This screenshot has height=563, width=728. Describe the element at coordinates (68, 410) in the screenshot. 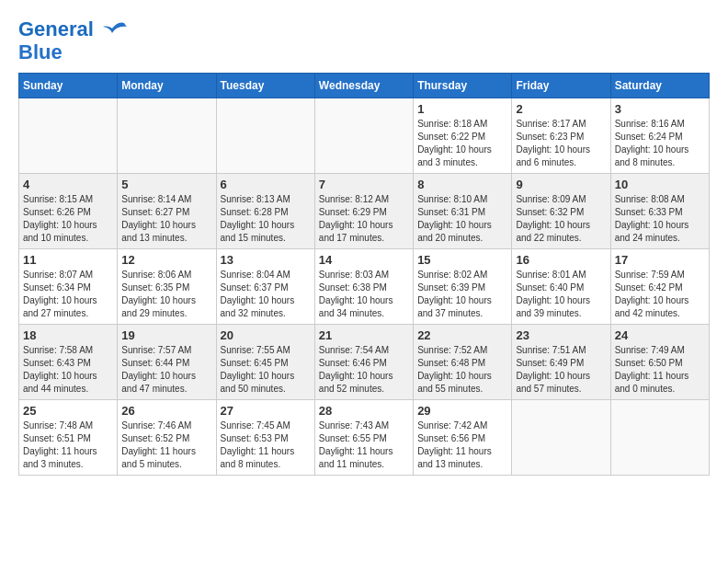

I see `day-number: 25` at that location.